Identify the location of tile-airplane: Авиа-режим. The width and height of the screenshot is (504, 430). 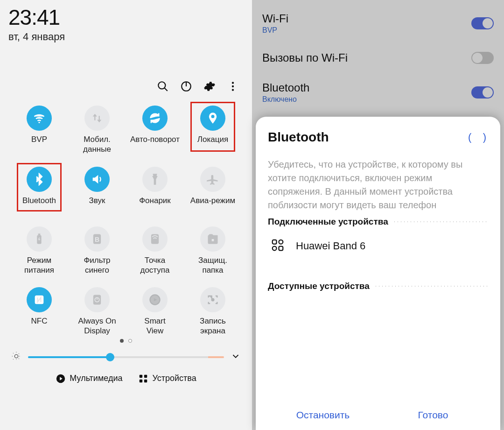
(213, 190).